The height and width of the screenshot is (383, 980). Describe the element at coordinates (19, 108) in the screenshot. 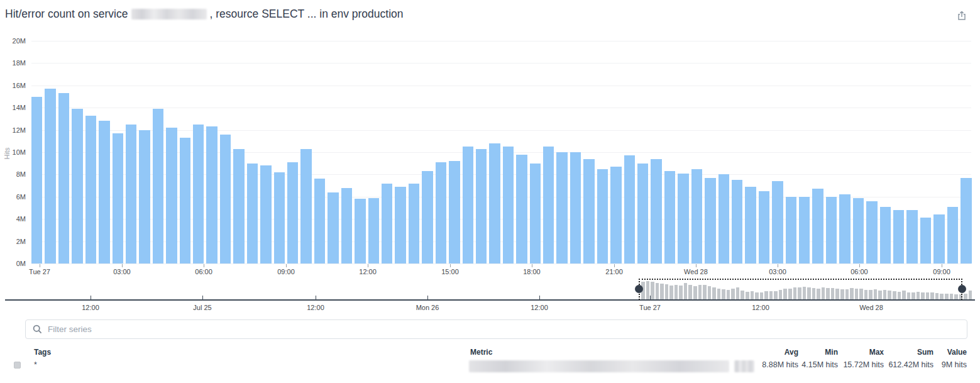

I see `y-tick-label: 14M` at that location.